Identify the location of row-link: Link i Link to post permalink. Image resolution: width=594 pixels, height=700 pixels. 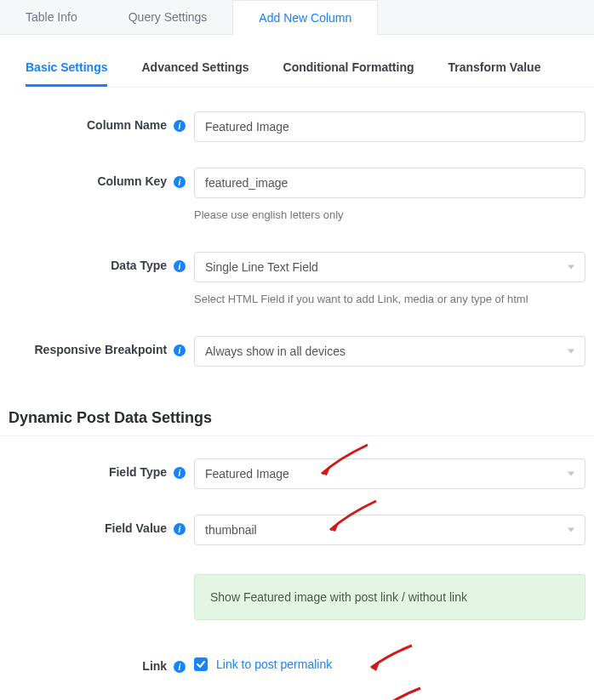
(297, 665).